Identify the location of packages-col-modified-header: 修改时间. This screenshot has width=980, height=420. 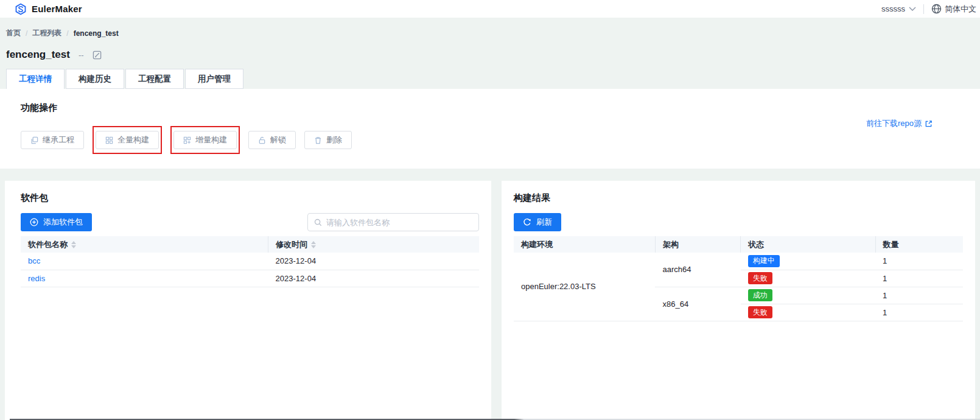
(374, 245).